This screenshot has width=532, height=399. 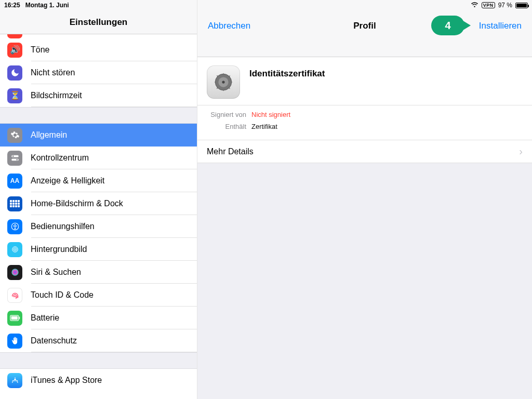 What do you see at coordinates (15, 341) in the screenshot?
I see `hand-icon` at bounding box center [15, 341].